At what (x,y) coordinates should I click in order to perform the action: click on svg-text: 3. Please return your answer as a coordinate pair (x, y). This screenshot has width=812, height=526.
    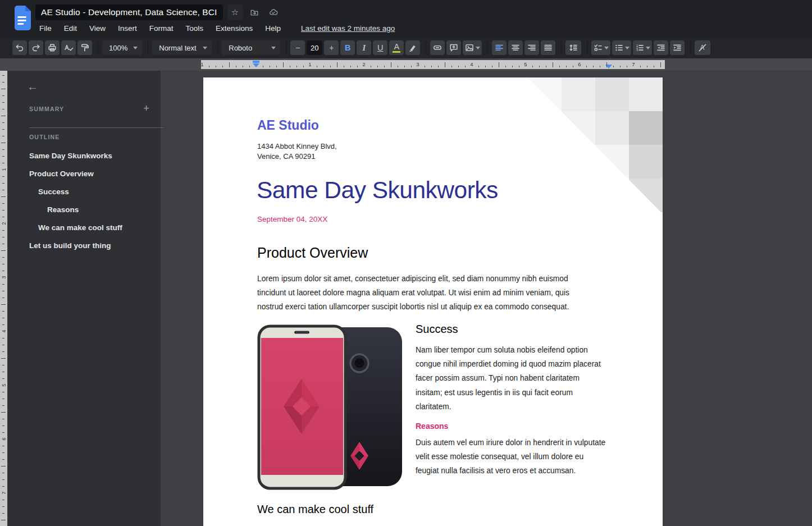
    Looking at the image, I should click on (637, 50).